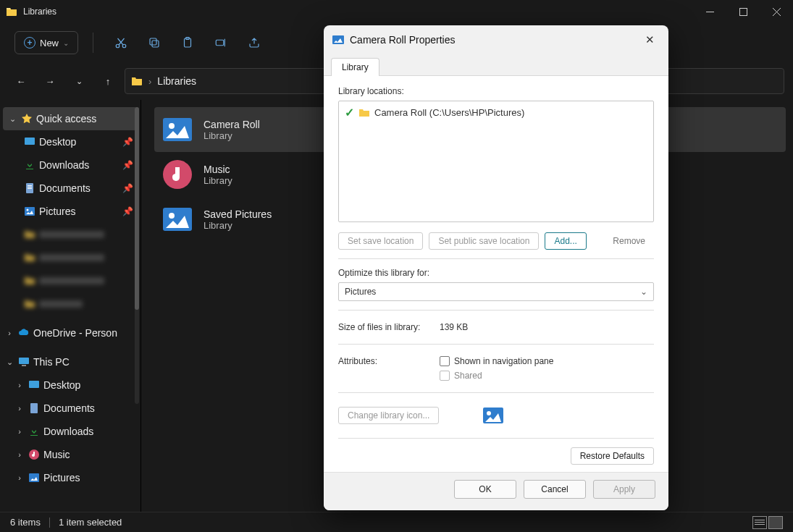 The image size is (793, 532). What do you see at coordinates (79, 81) in the screenshot?
I see `recent-locations-button: ⌄` at bounding box center [79, 81].